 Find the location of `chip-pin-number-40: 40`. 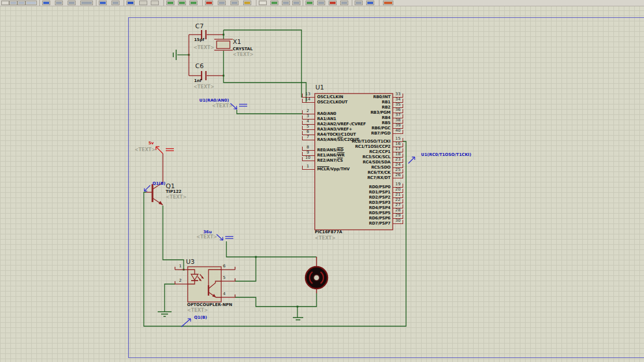

chip-pin-number-40: 40 is located at coordinates (398, 130).